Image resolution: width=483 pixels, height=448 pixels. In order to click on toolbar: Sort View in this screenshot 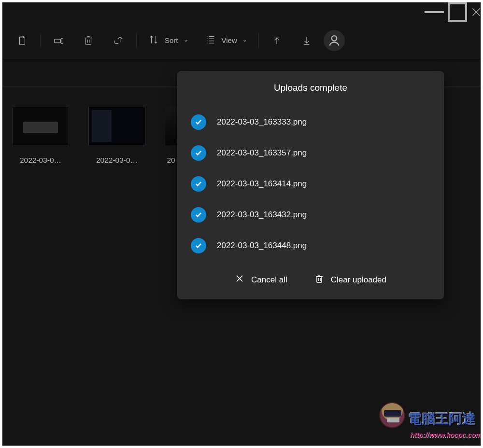, I will do `click(242, 41)`.